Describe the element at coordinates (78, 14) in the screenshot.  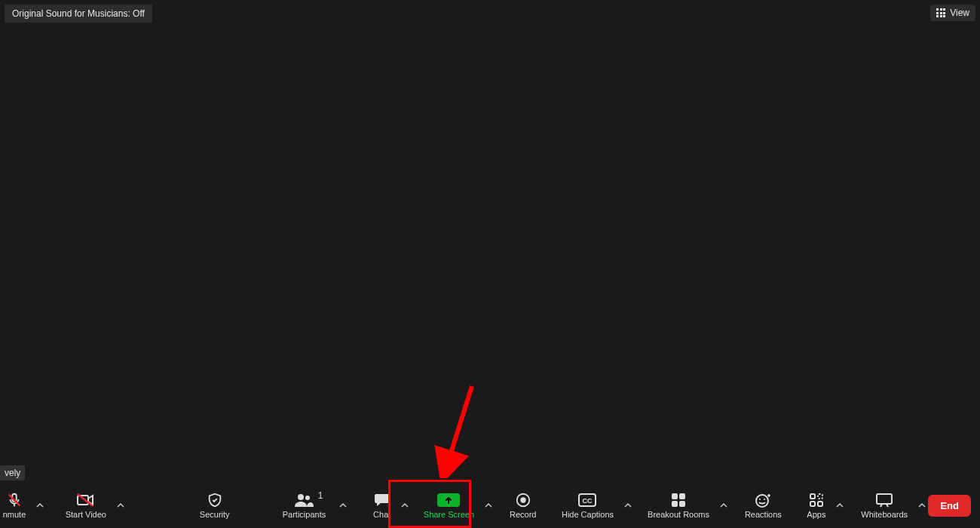
I see `original-sound-toggle: Original Sound for Musicians: Off` at that location.